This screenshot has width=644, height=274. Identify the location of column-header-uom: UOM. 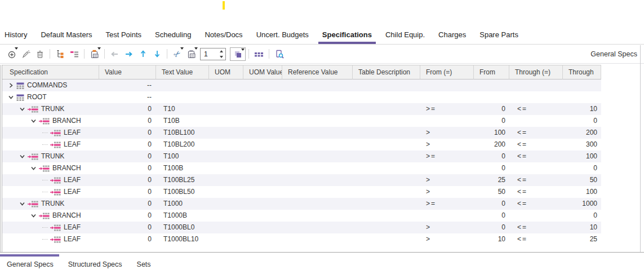
(226, 72).